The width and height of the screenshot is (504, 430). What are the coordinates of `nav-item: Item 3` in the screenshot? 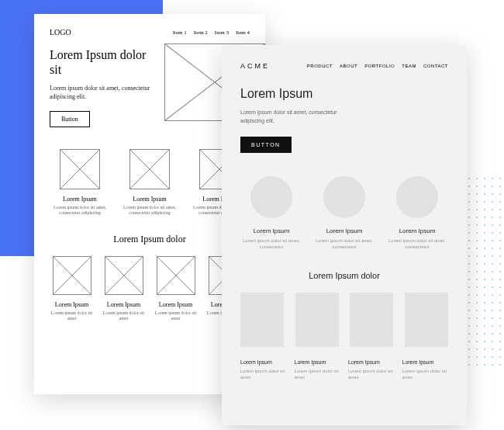 It's located at (222, 33).